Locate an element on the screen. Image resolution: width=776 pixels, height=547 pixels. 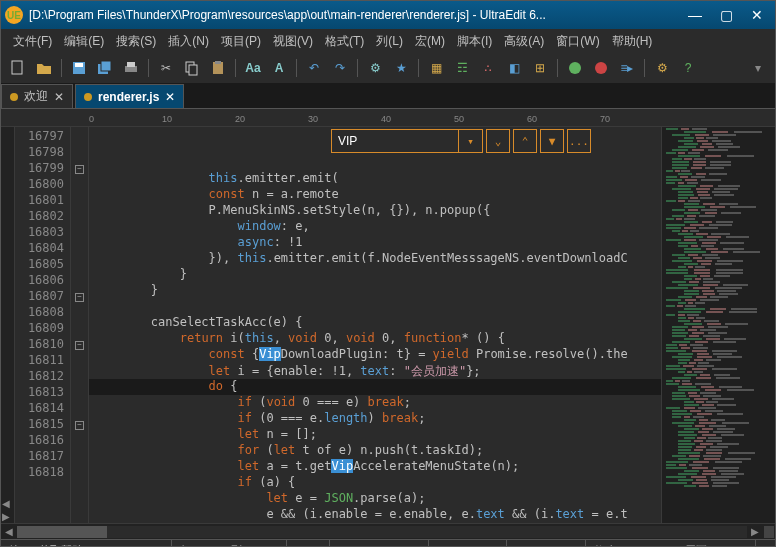
code-line: if (void 0 === e) break; is located at coordinates (375, 403).